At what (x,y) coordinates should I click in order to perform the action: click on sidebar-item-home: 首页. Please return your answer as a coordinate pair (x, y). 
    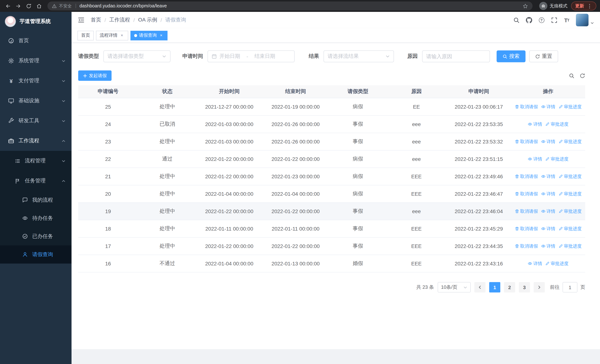
    Looking at the image, I should click on (36, 41).